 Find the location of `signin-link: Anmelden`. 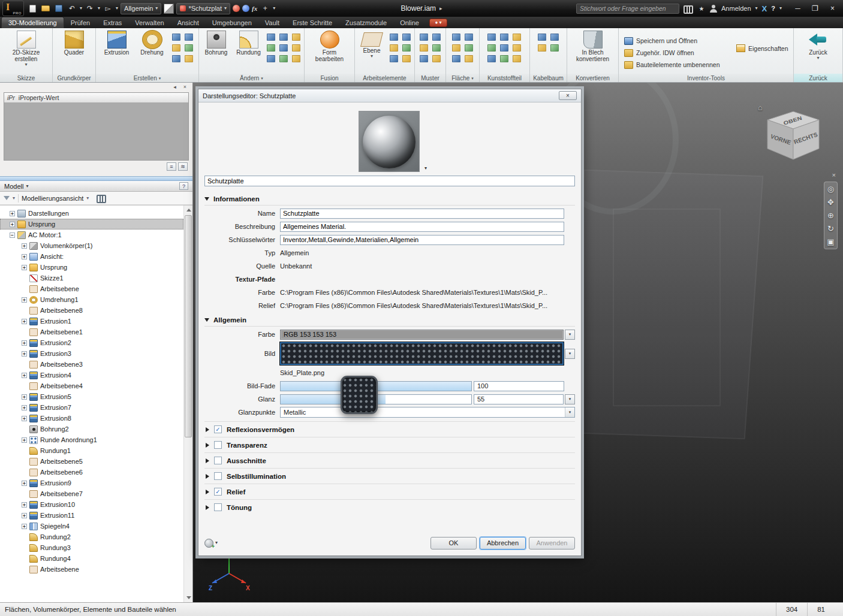

signin-link: Anmelden is located at coordinates (736, 8).